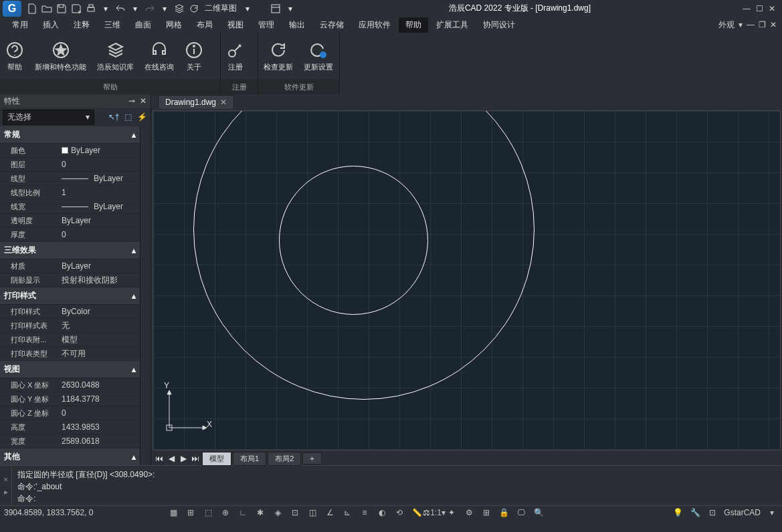 This screenshot has width=782, height=532. What do you see at coordinates (191, 513) in the screenshot?
I see `snap-icon: ⊞` at bounding box center [191, 513].